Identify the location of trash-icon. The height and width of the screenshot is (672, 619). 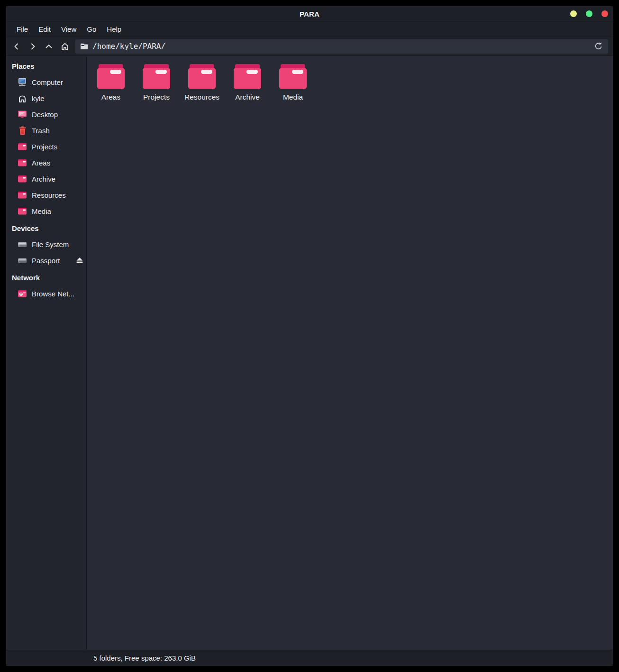
(22, 130).